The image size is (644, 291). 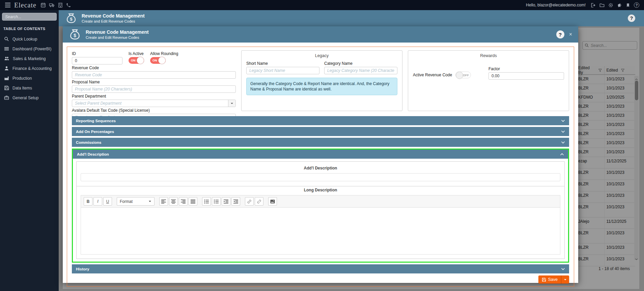 What do you see at coordinates (154, 81) in the screenshot?
I see `main-form: ID Is Active ON Allow Rounding` at bounding box center [154, 81].